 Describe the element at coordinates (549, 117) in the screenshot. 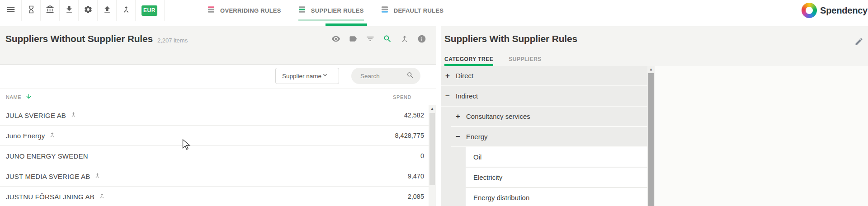

I see `tree-node-consultancy-services: +Consultancy services` at that location.